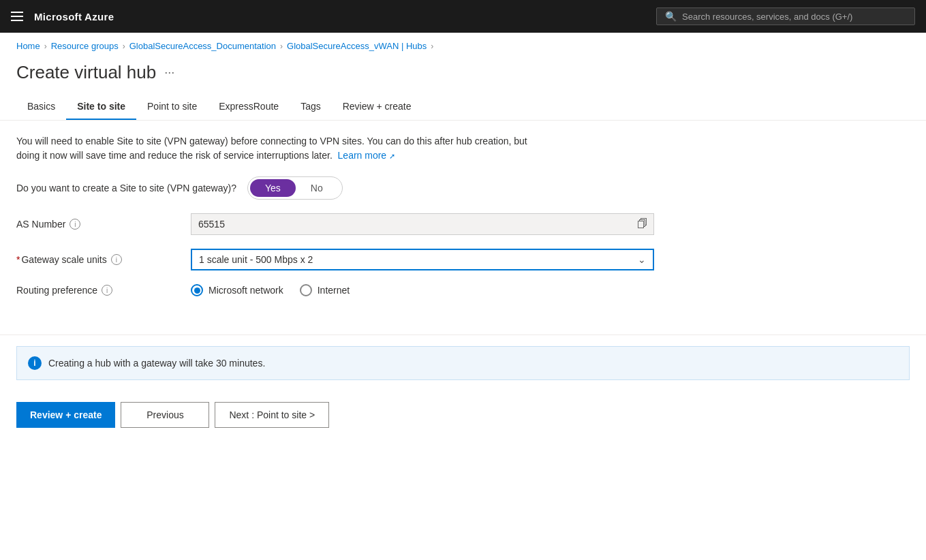  I want to click on as-number-row: AS Number i 🗍, so click(463, 224).